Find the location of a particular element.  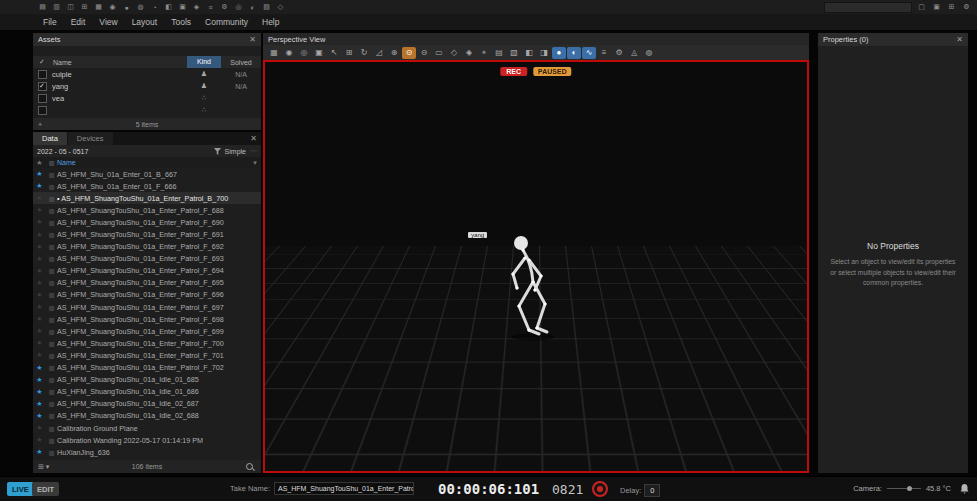

sort-caret-icon: ▾ is located at coordinates (255, 163).